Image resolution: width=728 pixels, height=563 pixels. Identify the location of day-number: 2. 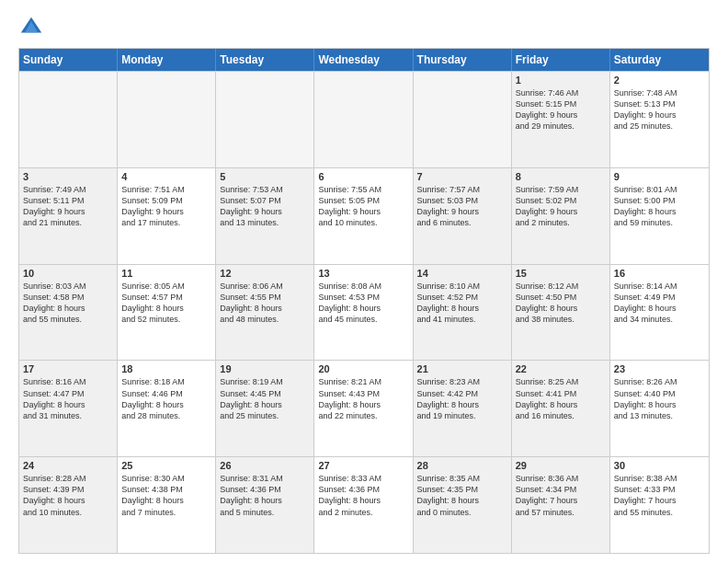
(660, 80).